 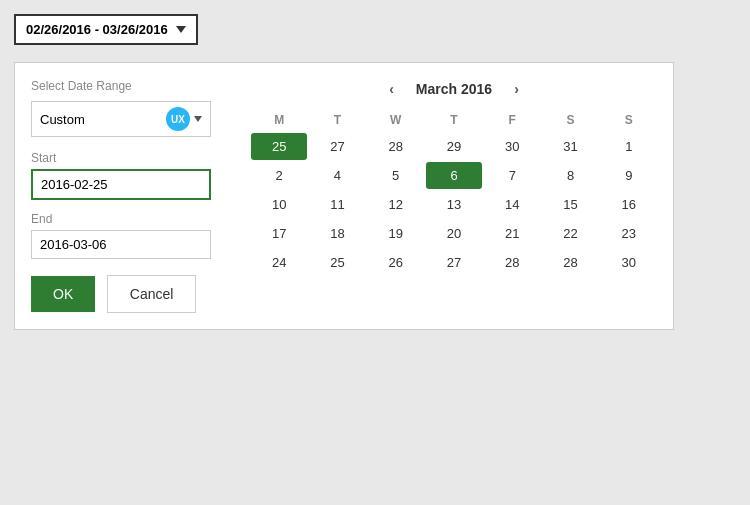 What do you see at coordinates (103, 120) in the screenshot?
I see `custom-dropdown-label: Custom` at bounding box center [103, 120].